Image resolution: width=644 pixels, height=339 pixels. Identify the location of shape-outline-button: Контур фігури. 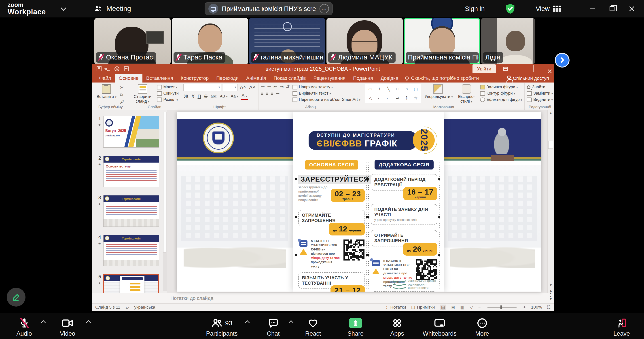
(501, 94).